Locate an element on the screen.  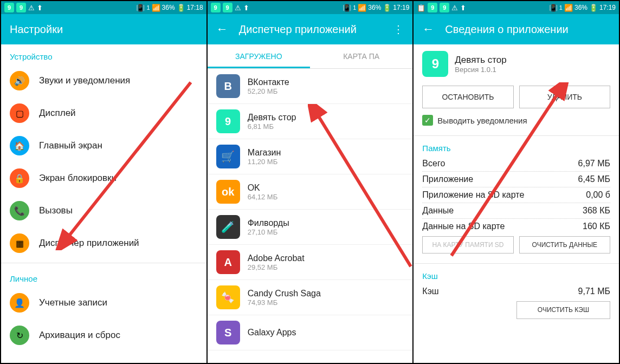
home-icon: 🏠 is located at coordinates (20, 146).